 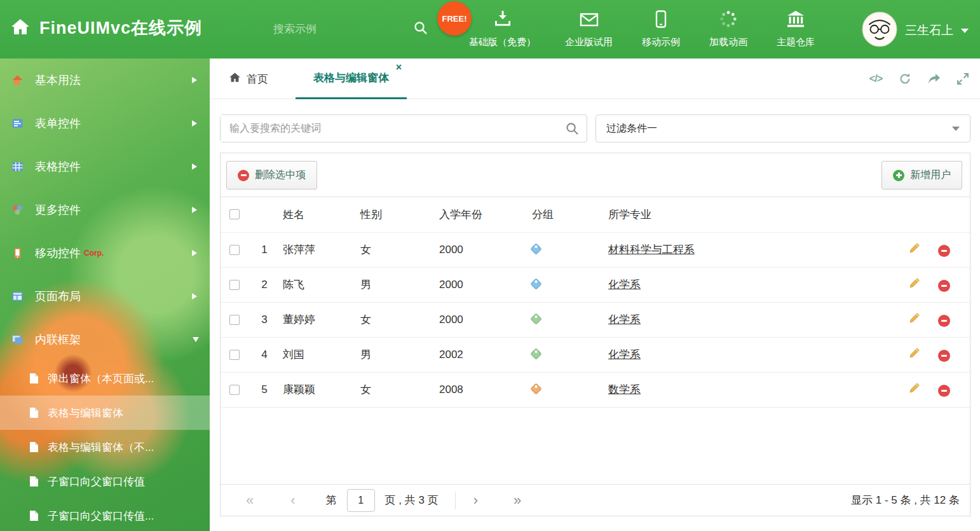 I want to click on mobile-icon, so click(x=661, y=20).